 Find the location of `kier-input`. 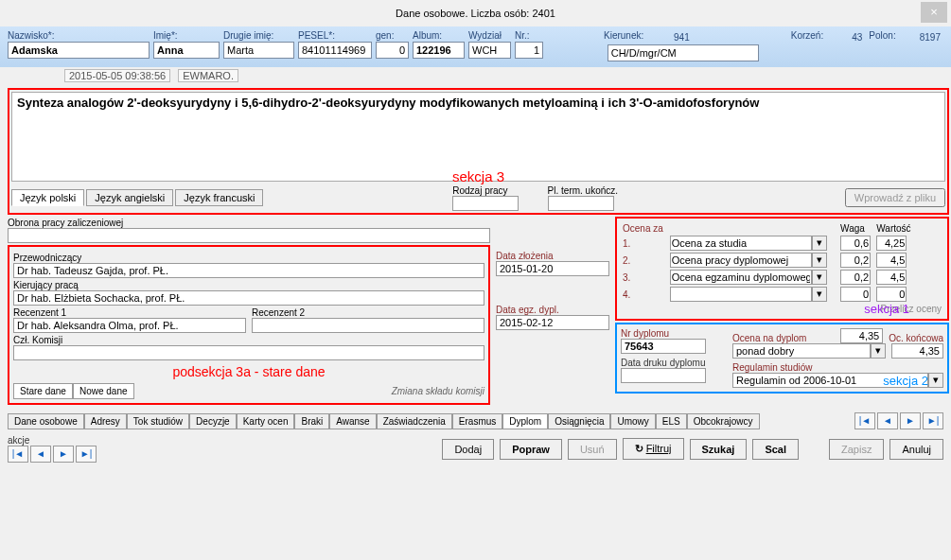

kier-input is located at coordinates (249, 298).